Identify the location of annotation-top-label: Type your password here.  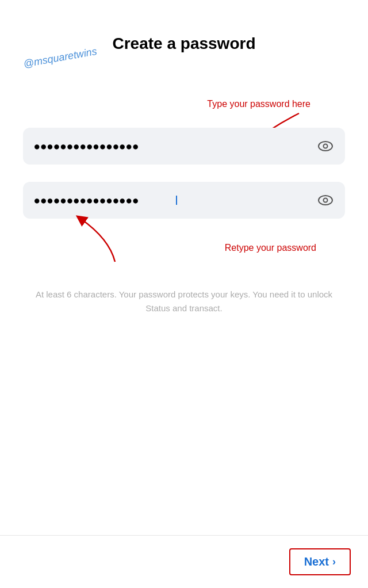
(259, 104).